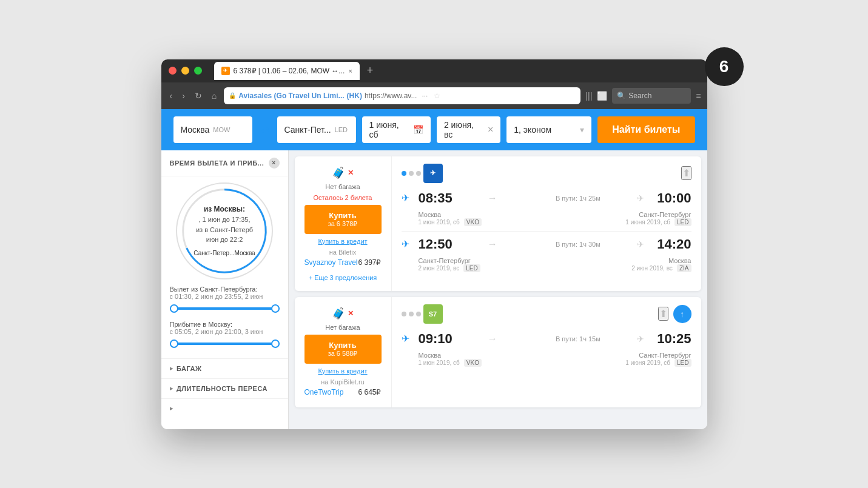  What do you see at coordinates (547, 314) in the screenshot?
I see `card-header-2: S7 ⬆ ↑` at bounding box center [547, 314].